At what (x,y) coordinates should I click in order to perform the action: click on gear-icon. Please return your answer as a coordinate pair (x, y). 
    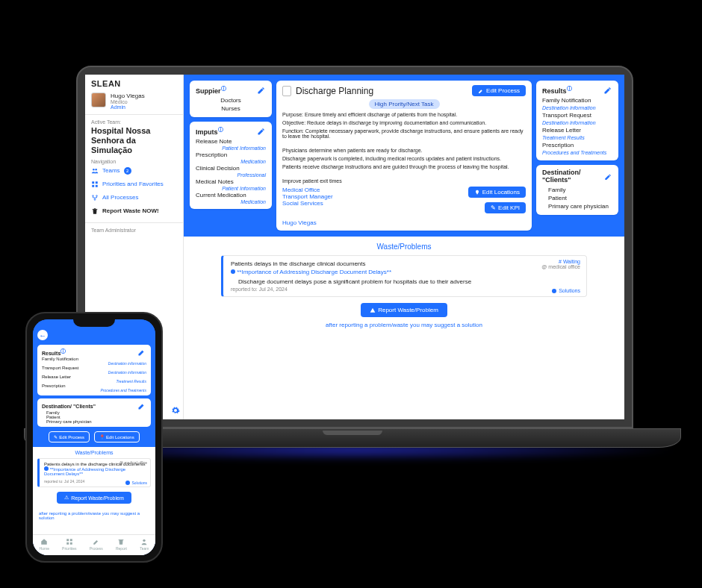
    Looking at the image, I should click on (176, 411).